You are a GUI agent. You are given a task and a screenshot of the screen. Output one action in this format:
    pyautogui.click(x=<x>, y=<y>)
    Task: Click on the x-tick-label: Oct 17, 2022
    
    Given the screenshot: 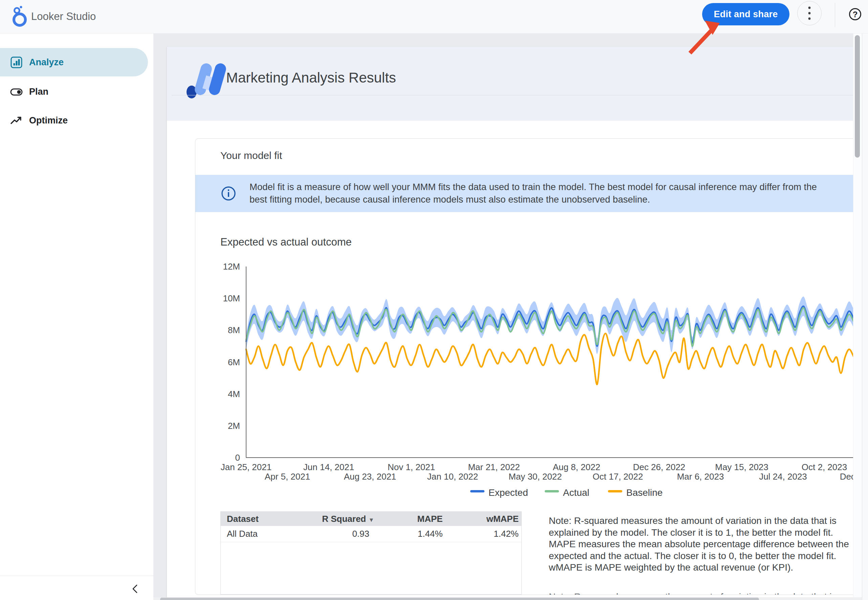 What is the action you would take?
    pyautogui.click(x=618, y=477)
    